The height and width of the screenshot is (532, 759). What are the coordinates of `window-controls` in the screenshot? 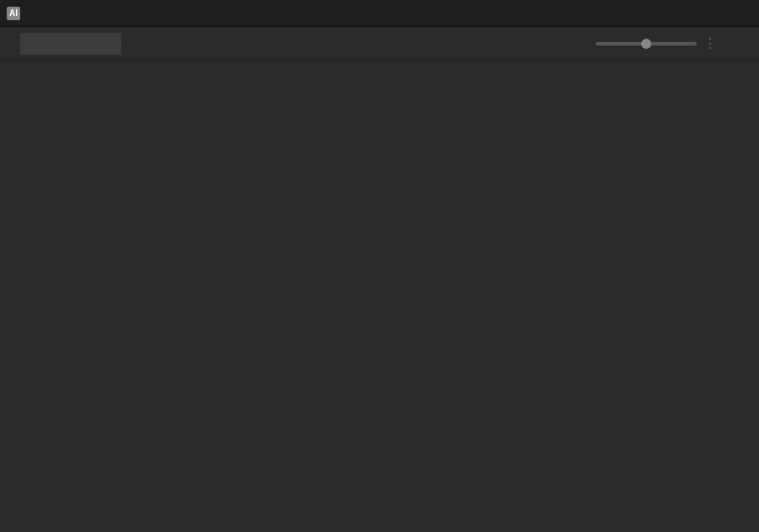 It's located at (718, 13).